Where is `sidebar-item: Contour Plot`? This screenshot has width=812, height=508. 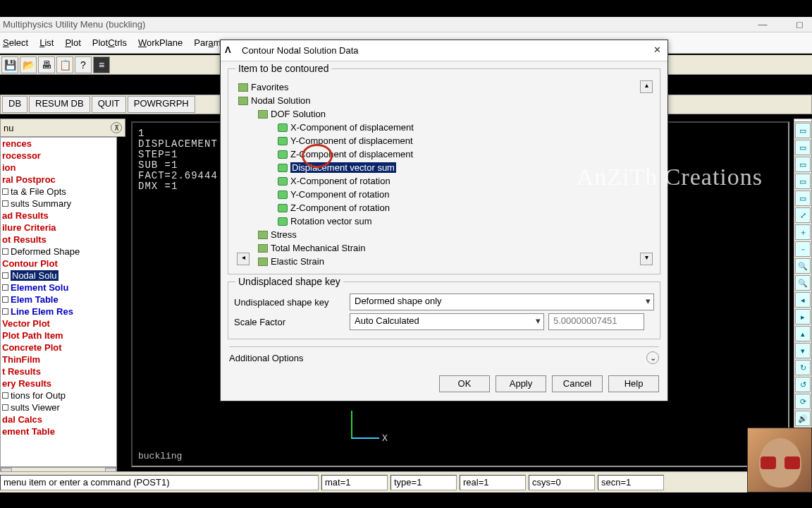
sidebar-item: Contour Plot is located at coordinates (59, 264).